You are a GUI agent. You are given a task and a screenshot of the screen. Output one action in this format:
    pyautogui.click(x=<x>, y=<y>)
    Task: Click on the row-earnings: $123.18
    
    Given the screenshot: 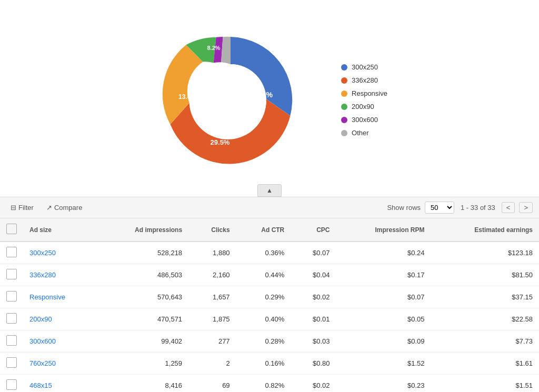 What is the action you would take?
    pyautogui.click(x=485, y=253)
    